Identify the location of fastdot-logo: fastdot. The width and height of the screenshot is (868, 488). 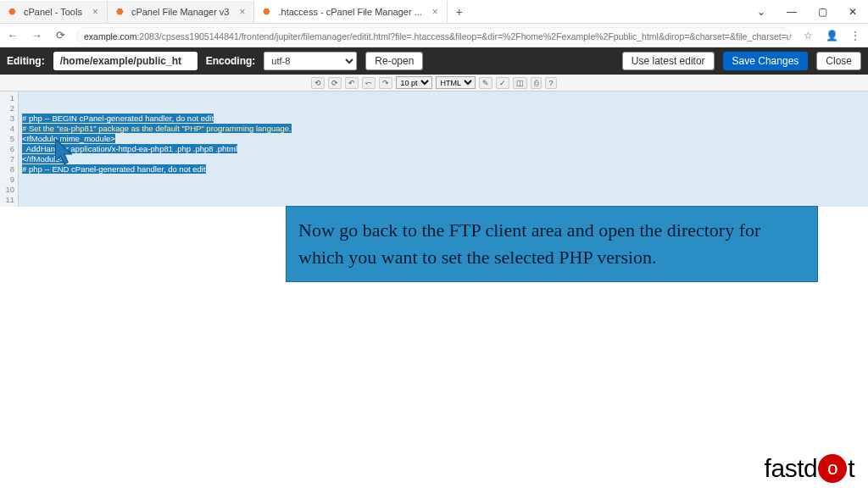
(810, 469).